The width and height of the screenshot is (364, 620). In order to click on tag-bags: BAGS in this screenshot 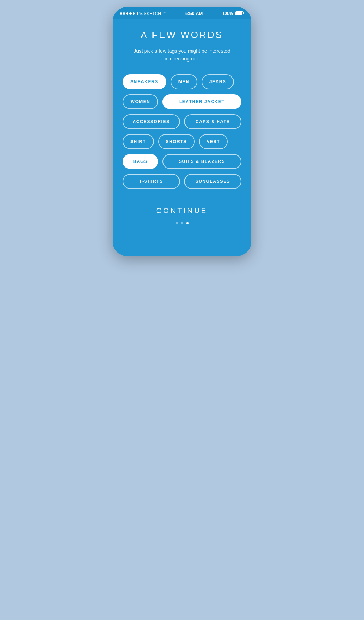, I will do `click(140, 161)`.